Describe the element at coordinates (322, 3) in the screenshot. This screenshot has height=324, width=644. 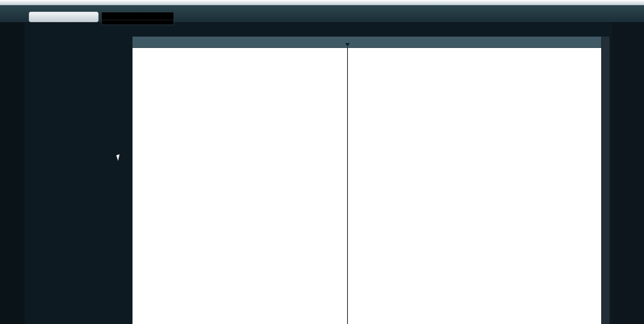
I see `menubar` at that location.